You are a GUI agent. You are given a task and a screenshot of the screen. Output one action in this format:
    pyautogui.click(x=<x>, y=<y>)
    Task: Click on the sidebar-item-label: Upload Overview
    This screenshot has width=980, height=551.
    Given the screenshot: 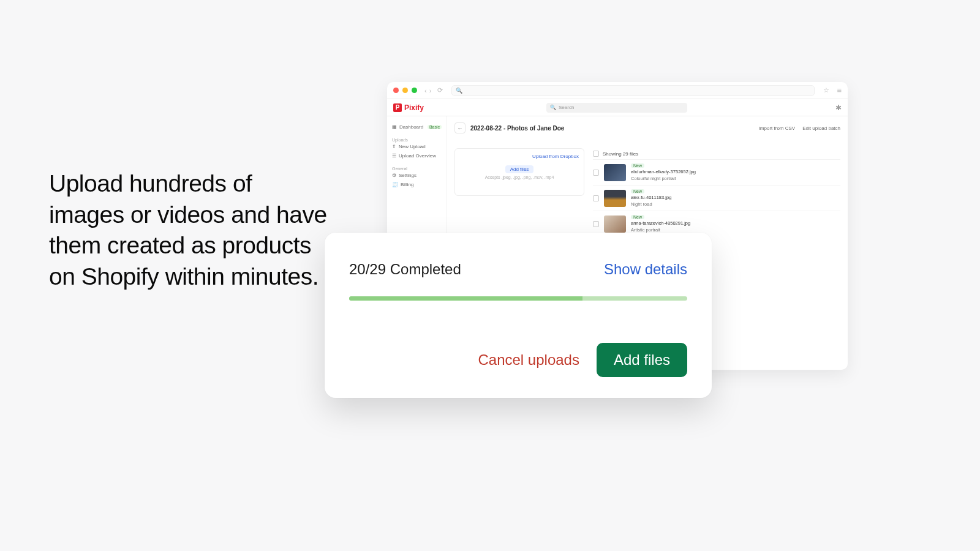 What is the action you would take?
    pyautogui.click(x=418, y=156)
    